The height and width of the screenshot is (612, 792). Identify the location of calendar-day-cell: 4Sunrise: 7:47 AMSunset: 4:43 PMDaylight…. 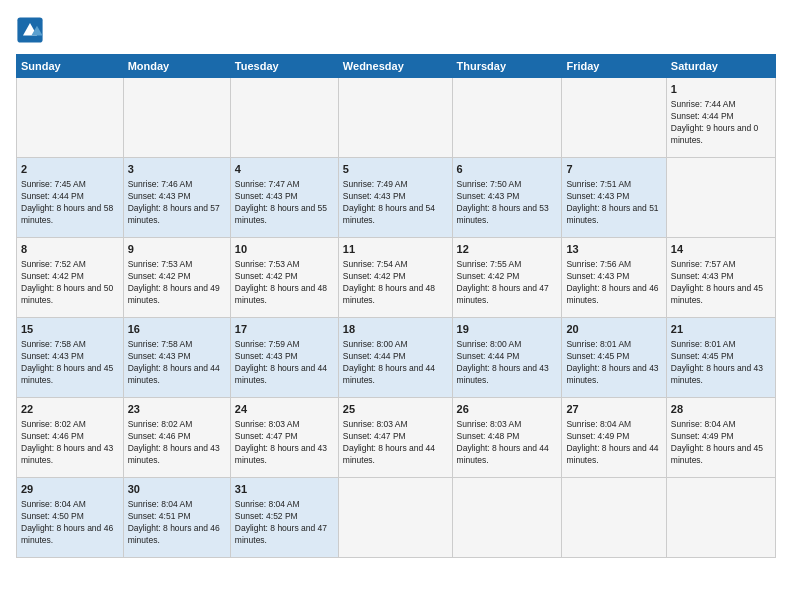
(284, 198).